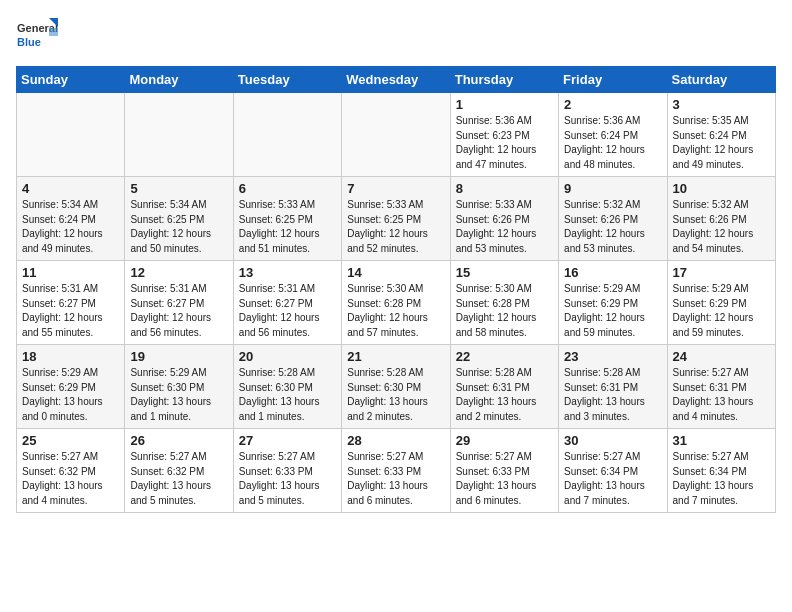 The image size is (792, 612). I want to click on calendar-cell: 23Sunrise: 5:28 AM Sunset: 6:31 PM Dayli…, so click(613, 387).